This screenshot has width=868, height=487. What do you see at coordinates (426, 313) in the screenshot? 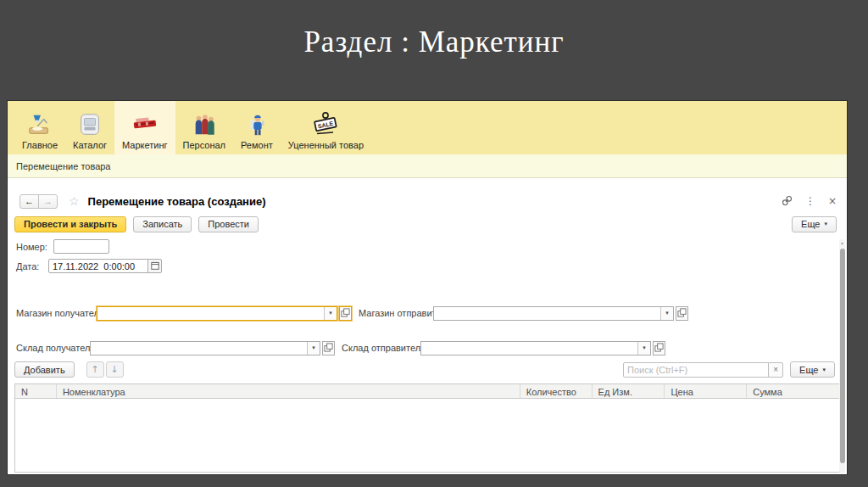
I see `stores-row: Магазин получатель: ▾ Магазин отправител…` at bounding box center [426, 313].